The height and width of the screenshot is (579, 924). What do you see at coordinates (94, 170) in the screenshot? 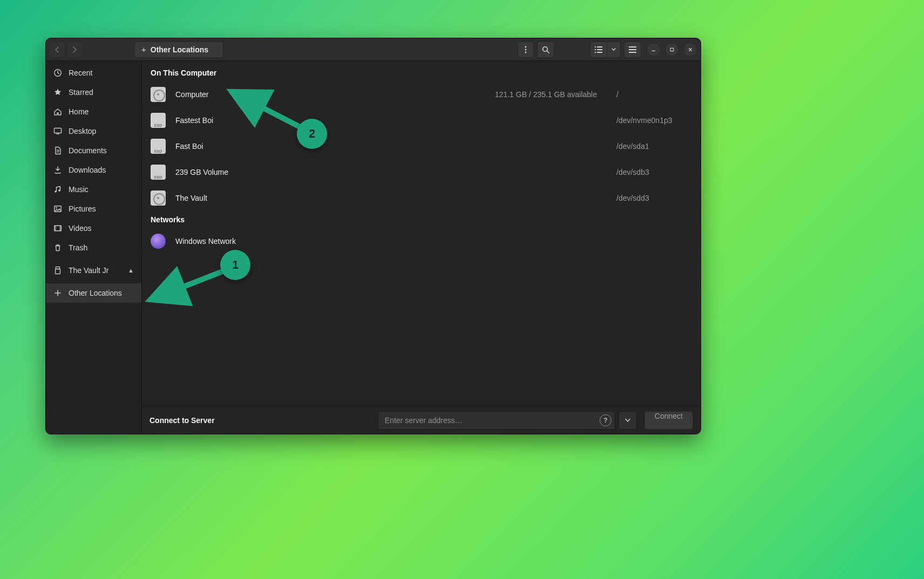
I see `sidebar-item-downloads: Downloads` at bounding box center [94, 170].